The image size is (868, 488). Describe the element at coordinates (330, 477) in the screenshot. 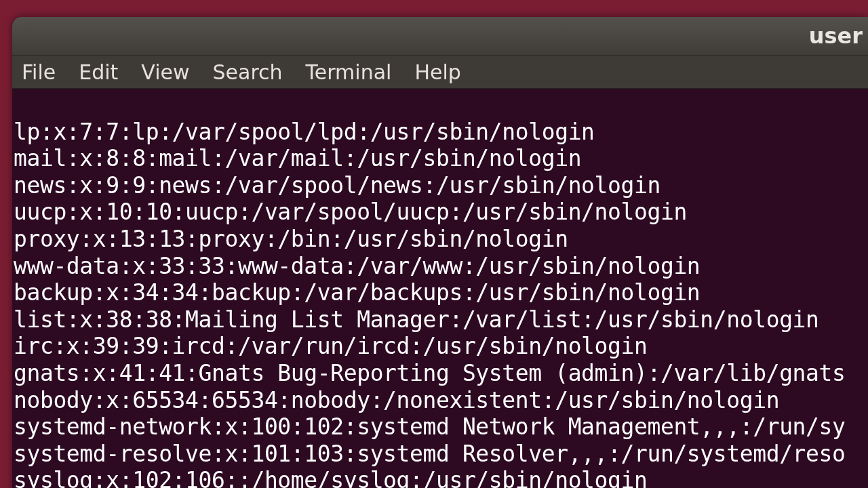

I see `output-line: syslog:x:102:106::/home/syslog:/usr/sbin…` at that location.